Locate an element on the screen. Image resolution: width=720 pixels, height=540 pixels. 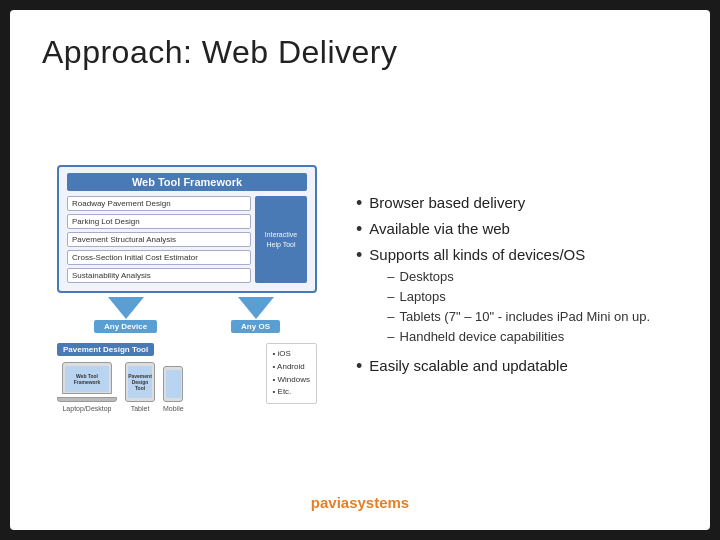
laptop-shape: Web ToolFramework is located at coordinates (87, 378).